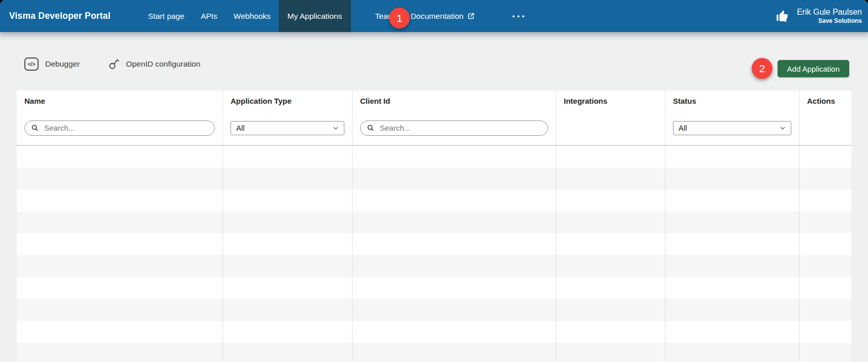 Image resolution: width=868 pixels, height=362 pixels. Describe the element at coordinates (434, 128) in the screenshot. I see `table-filter-row: All` at that location.